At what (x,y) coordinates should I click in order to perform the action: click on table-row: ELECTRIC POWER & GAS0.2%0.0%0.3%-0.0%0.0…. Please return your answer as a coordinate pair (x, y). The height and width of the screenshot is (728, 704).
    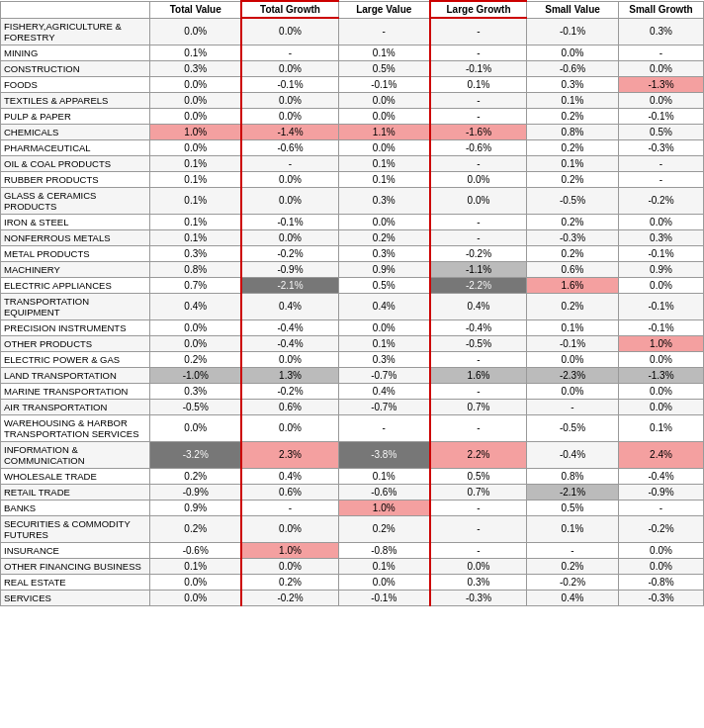
    Looking at the image, I should click on (352, 359).